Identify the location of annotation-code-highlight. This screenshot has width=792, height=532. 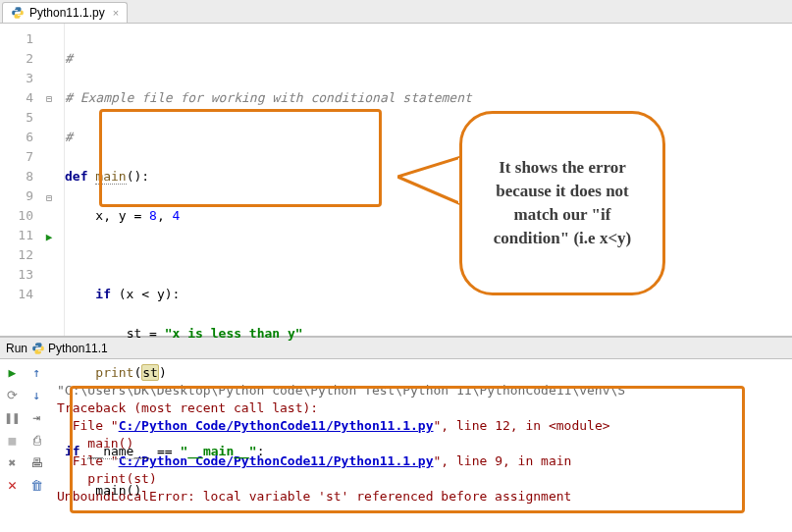
(240, 158).